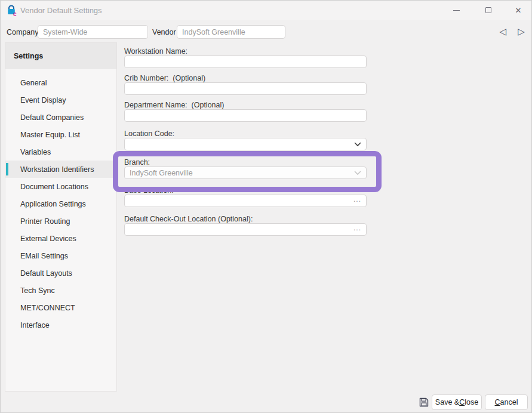  Describe the element at coordinates (457, 402) in the screenshot. I see `save-and-close-button: Save & Close` at that location.